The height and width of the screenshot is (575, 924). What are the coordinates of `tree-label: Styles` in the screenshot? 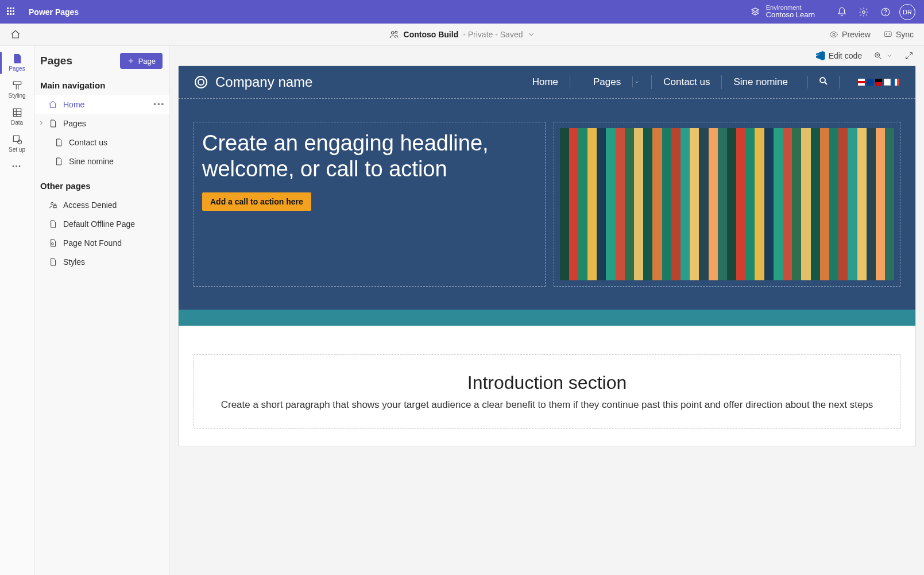 It's located at (74, 262).